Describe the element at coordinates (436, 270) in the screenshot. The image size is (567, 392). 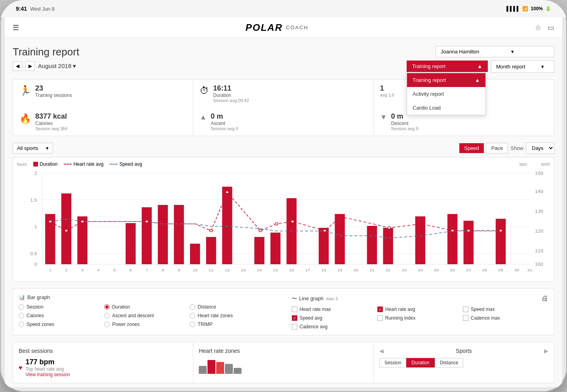
I see `svg-text: 25` at that location.